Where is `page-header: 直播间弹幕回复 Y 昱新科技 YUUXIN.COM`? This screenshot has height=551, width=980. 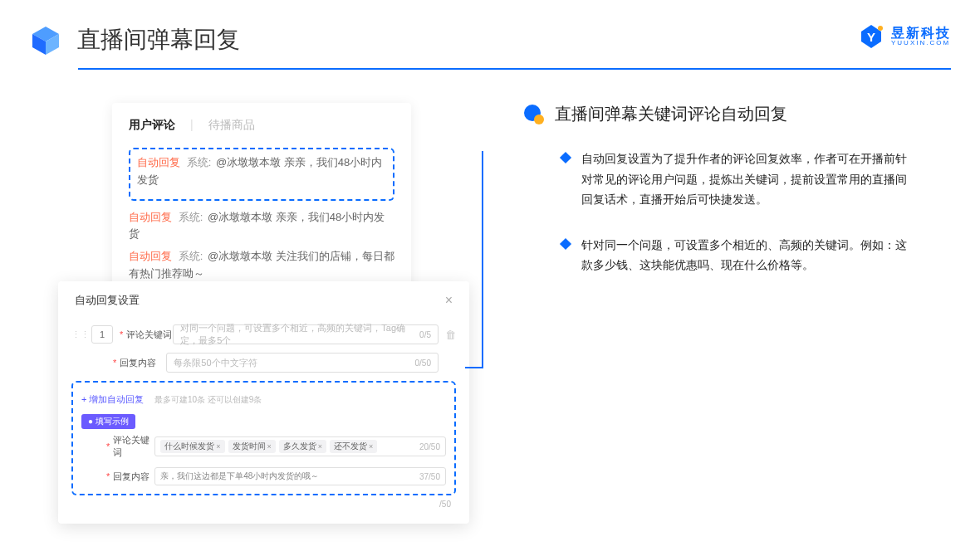 page-header: 直播间弹幕回复 Y 昱新科技 YUUXIN.COM is located at coordinates (490, 28).